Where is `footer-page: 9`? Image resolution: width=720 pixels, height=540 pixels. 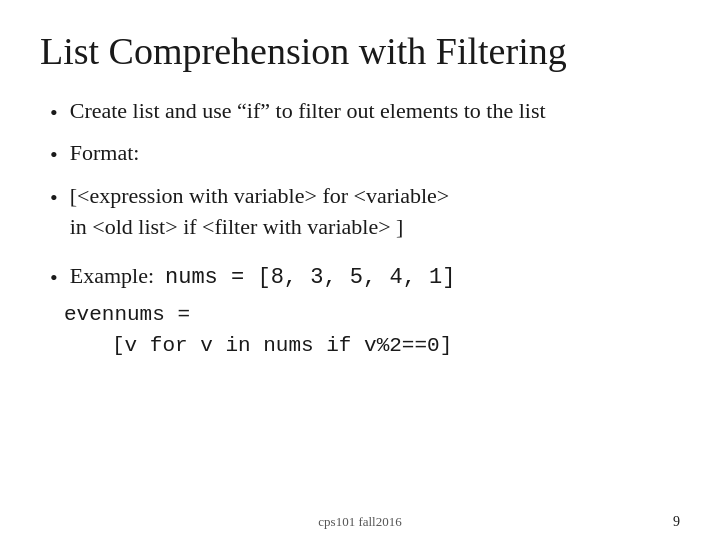 footer-page: 9 is located at coordinates (676, 522).